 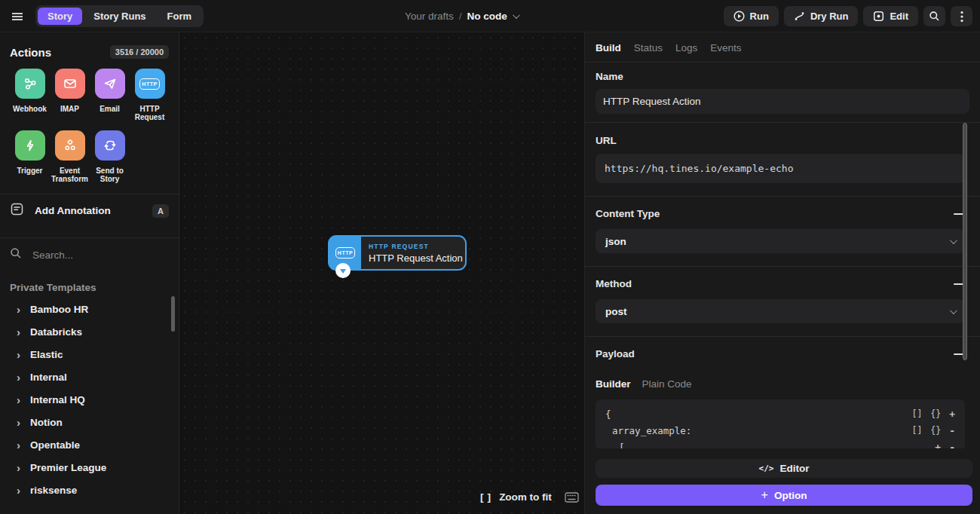 I want to click on template-label: Internal HQ, so click(x=57, y=399).